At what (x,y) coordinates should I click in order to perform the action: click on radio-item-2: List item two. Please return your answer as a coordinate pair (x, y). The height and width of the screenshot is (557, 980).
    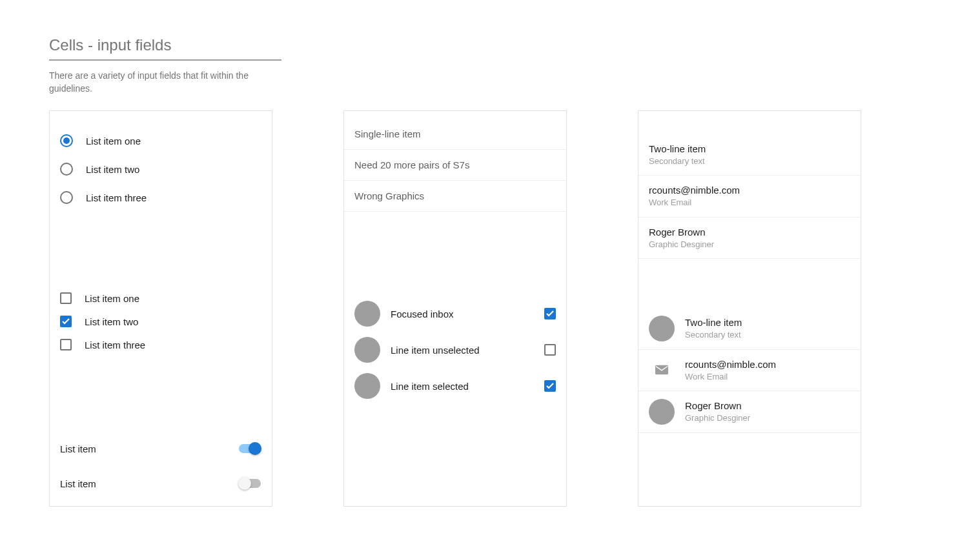
    Looking at the image, I should click on (161, 169).